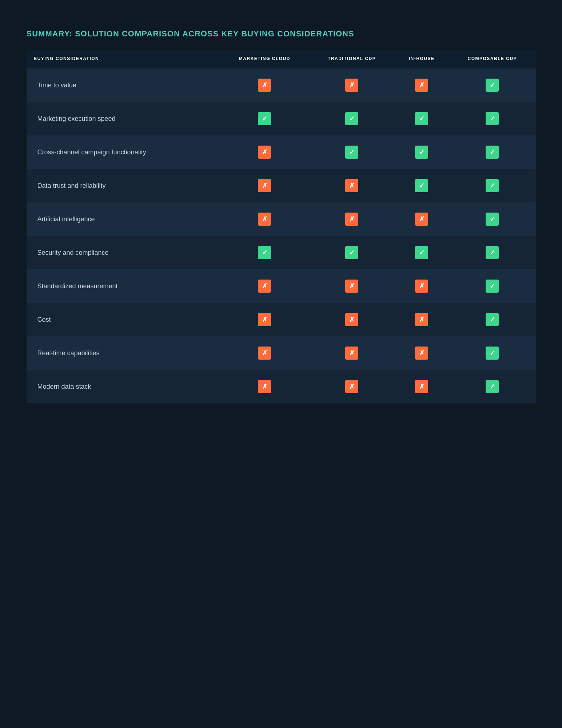 The width and height of the screenshot is (562, 728). I want to click on table-row: Standardized measurement✗✗✗✓, so click(281, 286).